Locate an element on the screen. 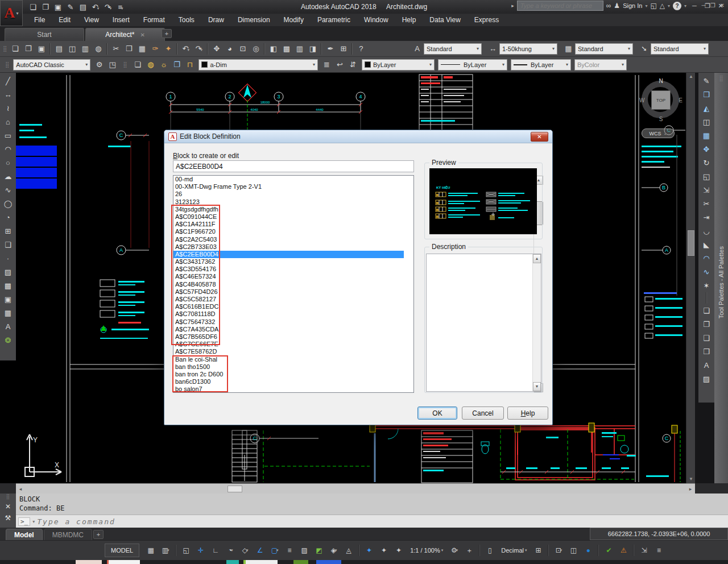  layer-states-icon: ≣ is located at coordinates (326, 65).